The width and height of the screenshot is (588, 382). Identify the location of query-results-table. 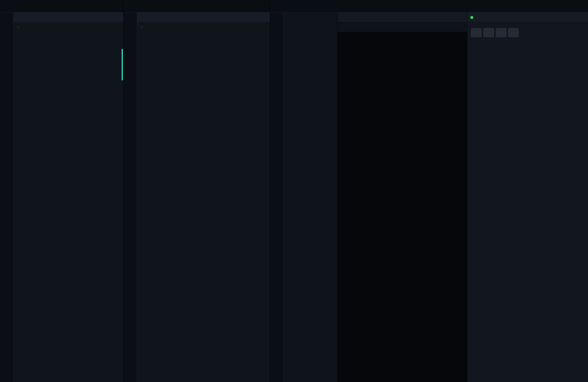
(402, 27).